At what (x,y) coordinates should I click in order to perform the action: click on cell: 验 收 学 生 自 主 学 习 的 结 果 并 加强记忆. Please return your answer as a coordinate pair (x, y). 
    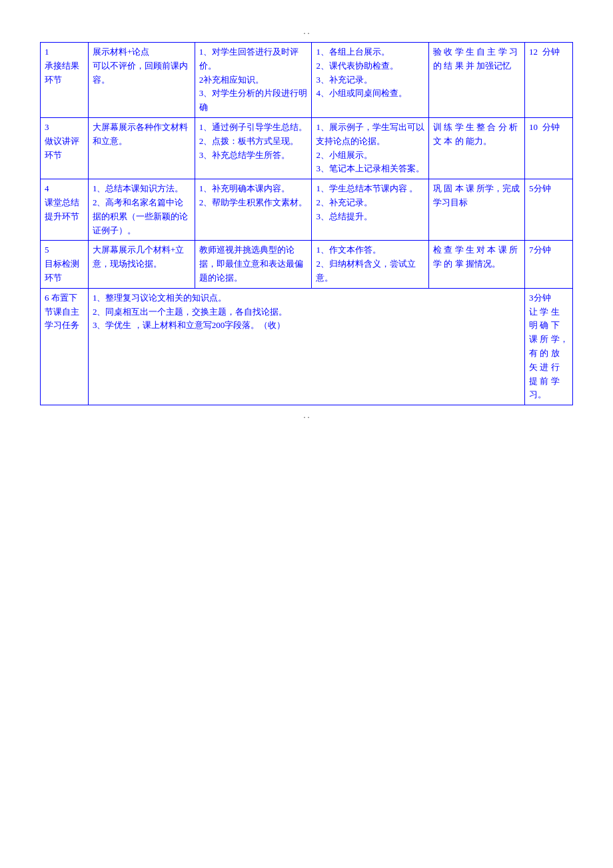
    Looking at the image, I should click on (477, 80).